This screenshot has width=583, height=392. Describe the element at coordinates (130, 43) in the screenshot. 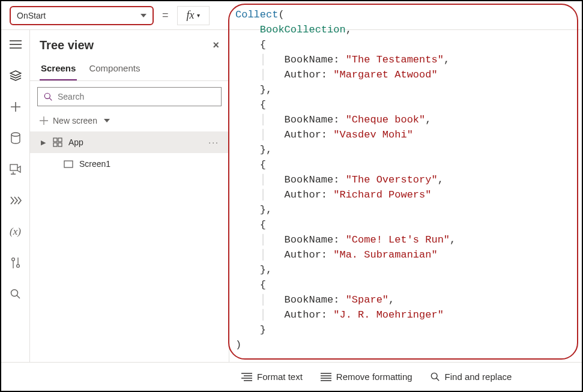

I see `tree-header: Tree view ×` at that location.